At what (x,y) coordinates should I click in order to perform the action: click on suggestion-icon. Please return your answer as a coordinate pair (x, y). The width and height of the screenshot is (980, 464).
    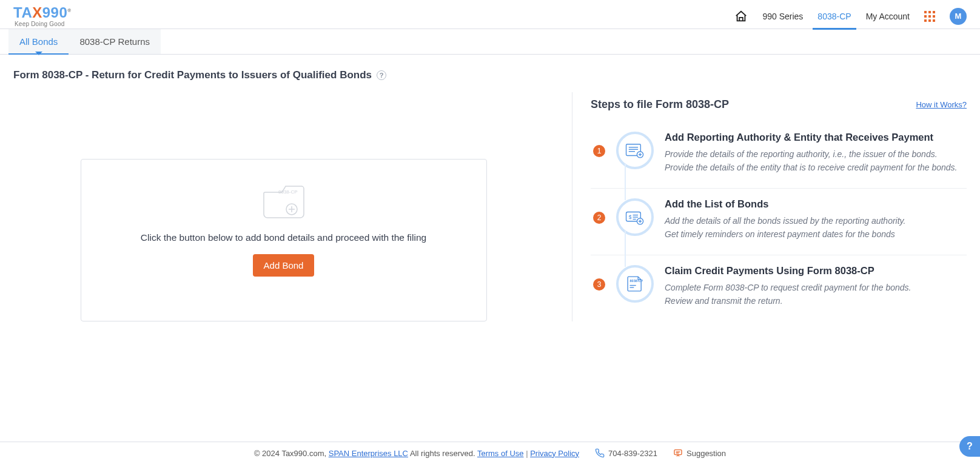
    Looking at the image, I should click on (678, 453).